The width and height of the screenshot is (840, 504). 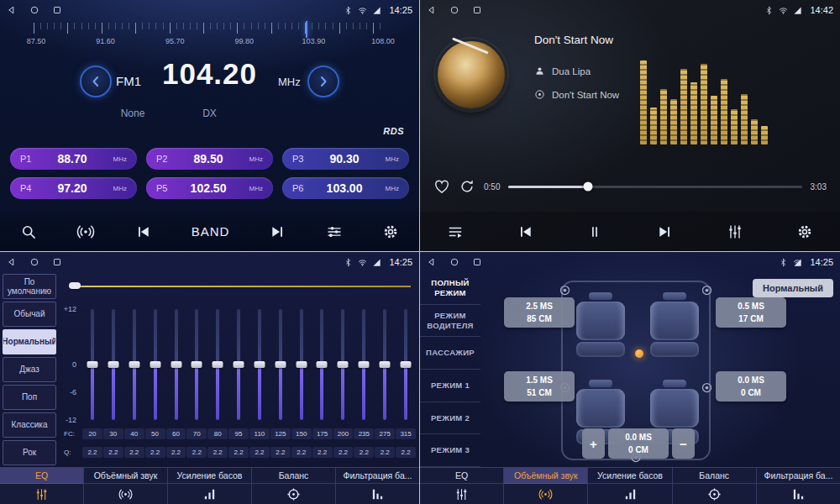 I want to click on seek-up-button, so click(x=323, y=81).